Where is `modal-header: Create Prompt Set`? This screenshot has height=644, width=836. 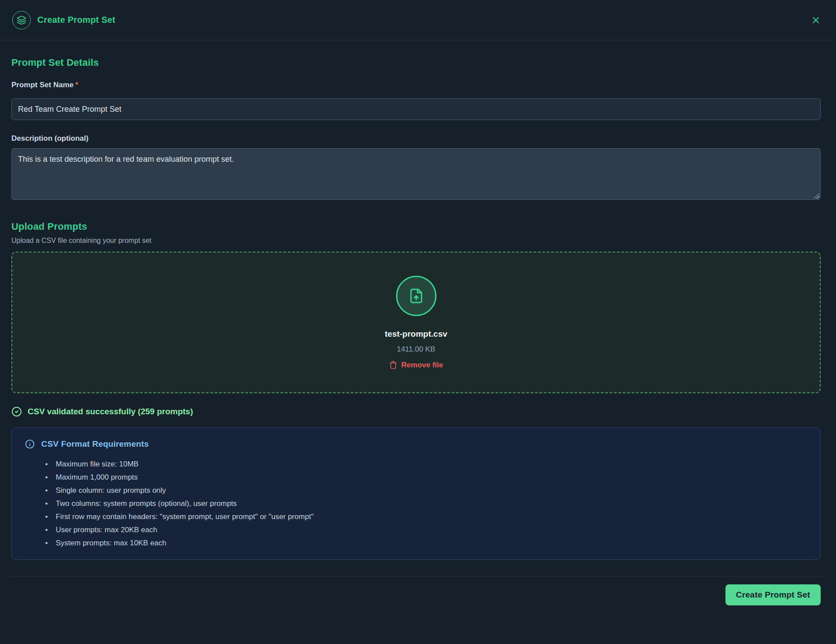
modal-header: Create Prompt Set is located at coordinates (418, 20).